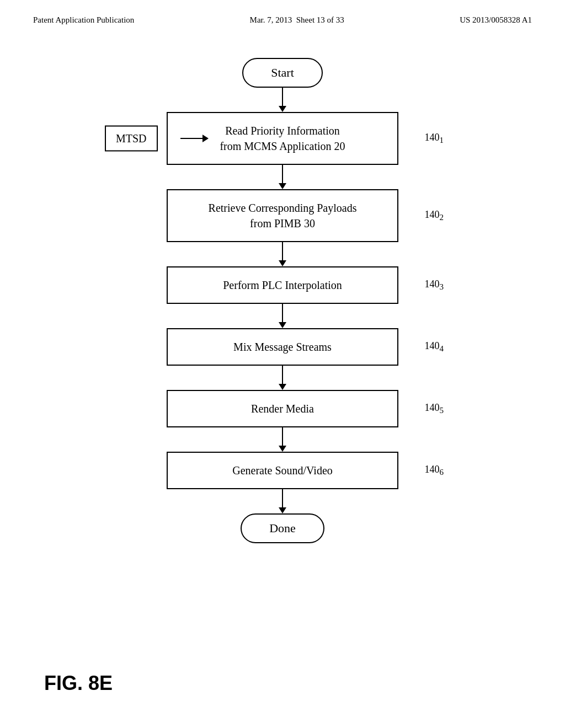 The width and height of the screenshot is (565, 728). Describe the element at coordinates (282, 73) in the screenshot. I see `start-row: Start` at that location.